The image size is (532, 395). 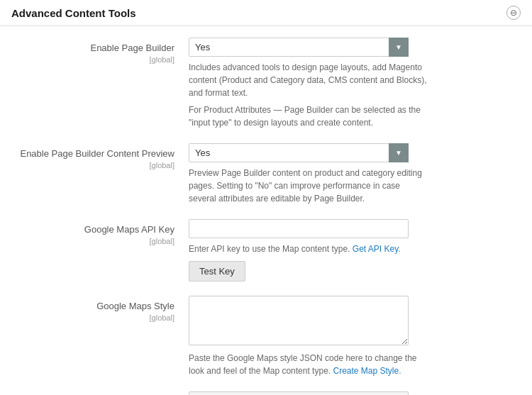 What do you see at coordinates (299, 228) in the screenshot?
I see `google-maps-api-key-input` at bounding box center [299, 228].